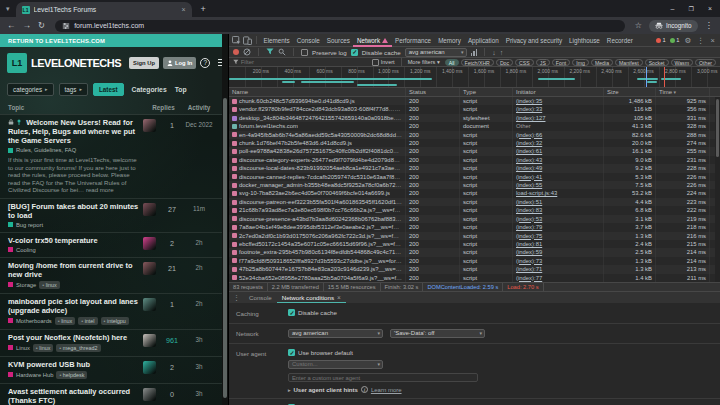  I want to click on request-name-cell: 7a8ae04b1ef49e8dee3995dbf5312ef3e0aeabe2…, so click(318, 227).